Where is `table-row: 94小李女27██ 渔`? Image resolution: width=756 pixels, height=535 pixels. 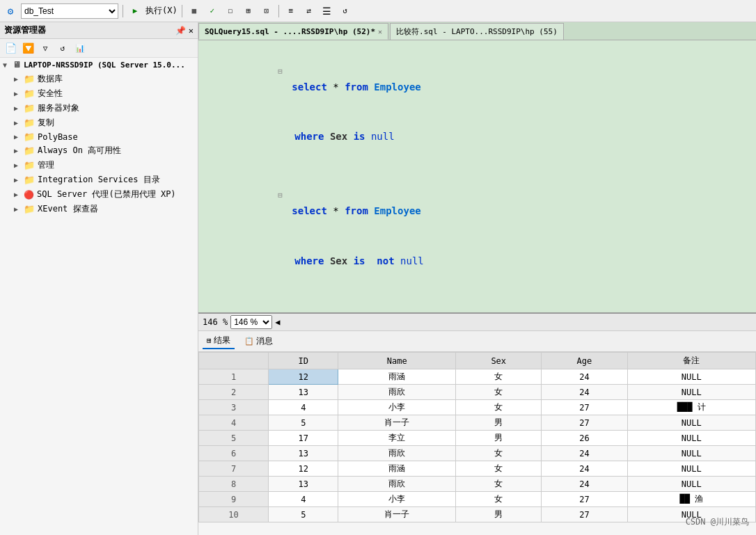
table-row: 94小李女27██ 渔 is located at coordinates (478, 500).